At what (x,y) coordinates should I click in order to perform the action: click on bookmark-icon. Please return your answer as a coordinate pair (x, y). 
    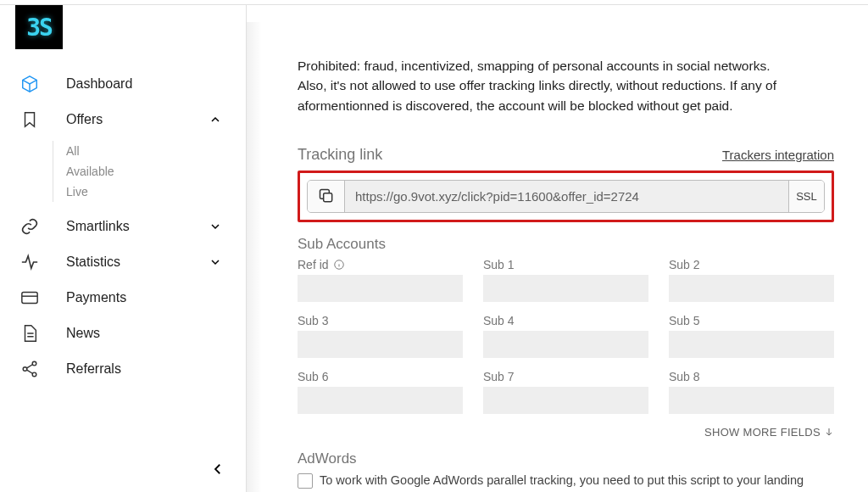
    Looking at the image, I should click on (30, 120).